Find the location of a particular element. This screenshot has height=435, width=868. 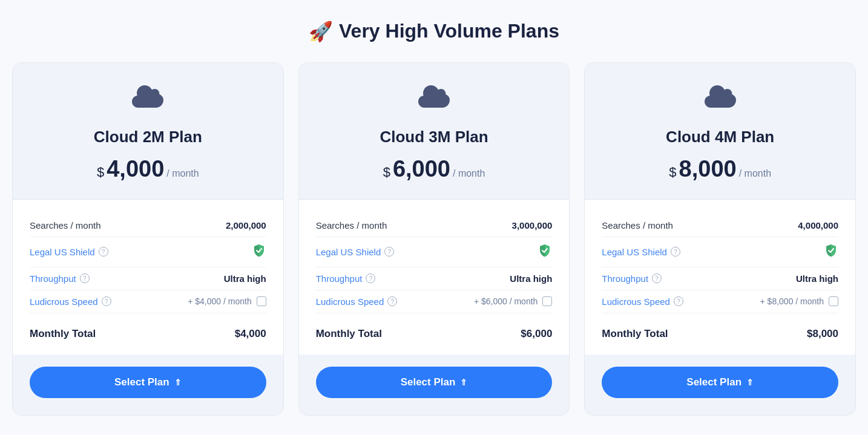

cloud-icon-cloud-3m is located at coordinates (434, 102).